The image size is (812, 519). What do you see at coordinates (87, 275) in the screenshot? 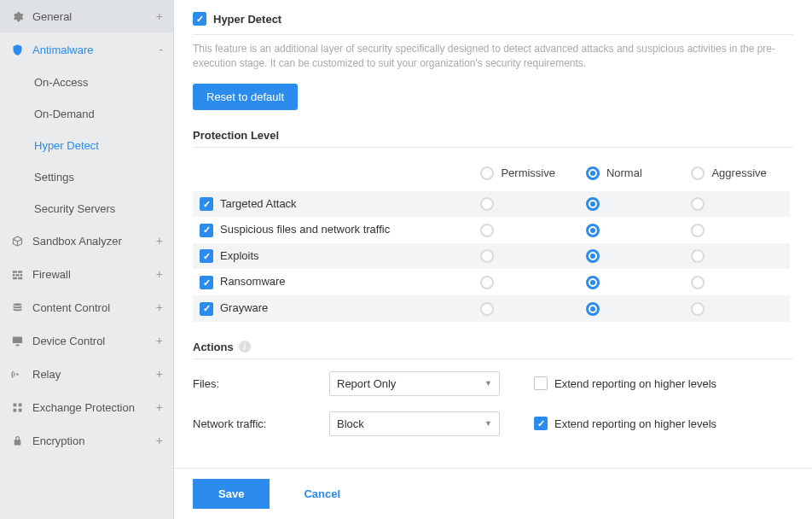
I see `sidebar-item-firewall: Firewall +` at bounding box center [87, 275].